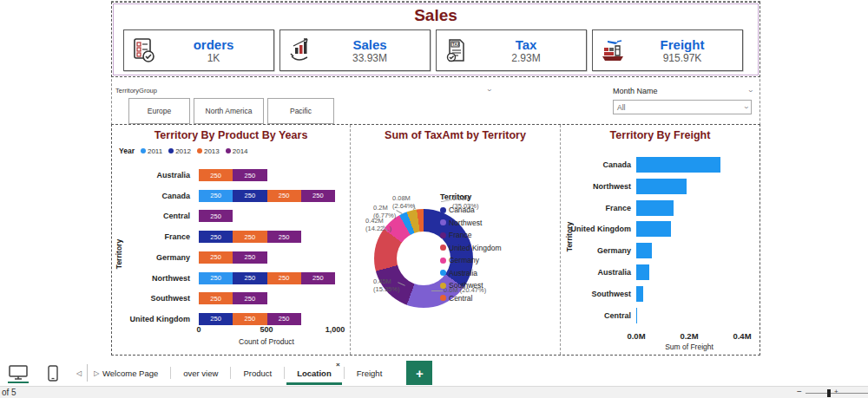 Image resolution: width=868 pixels, height=398 pixels. What do you see at coordinates (637, 316) in the screenshot?
I see `freight-bar-central` at bounding box center [637, 316].